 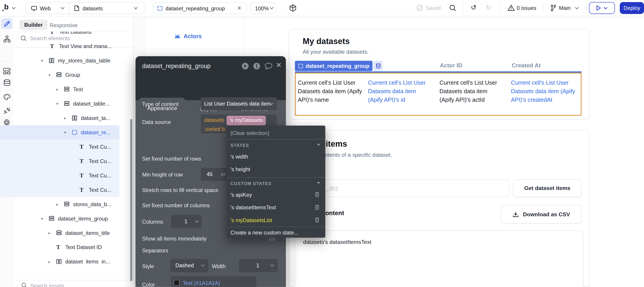 I want to click on tree-item-dataset-ta: ▸ dataset_ta..., so click(x=60, y=118).